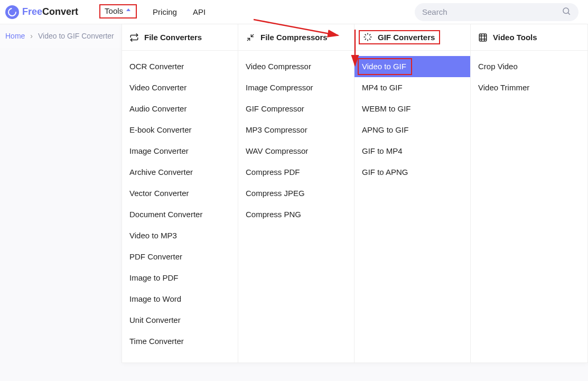 The image size is (588, 381). I want to click on mega-item: E-book Converter, so click(180, 130).